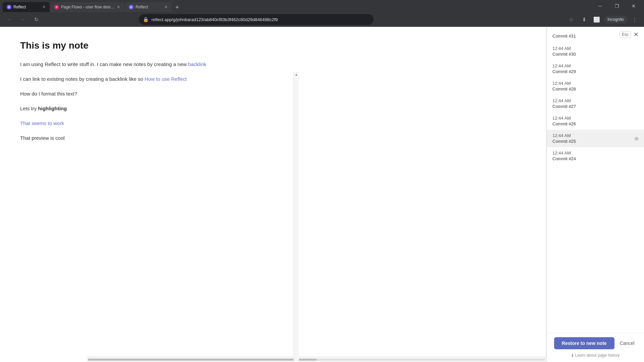 The width and height of the screenshot is (644, 362). I want to click on reflect-favicon-1: R, so click(9, 7).